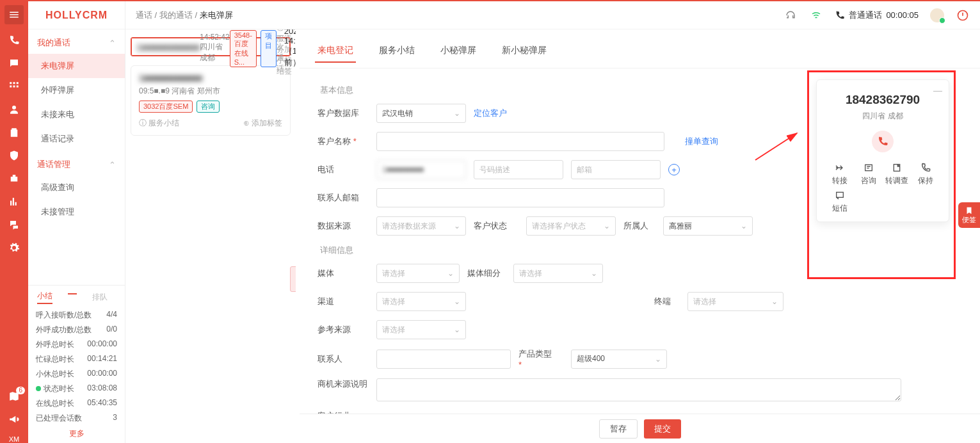  I want to click on collision-check: 撞单查询, so click(702, 141).